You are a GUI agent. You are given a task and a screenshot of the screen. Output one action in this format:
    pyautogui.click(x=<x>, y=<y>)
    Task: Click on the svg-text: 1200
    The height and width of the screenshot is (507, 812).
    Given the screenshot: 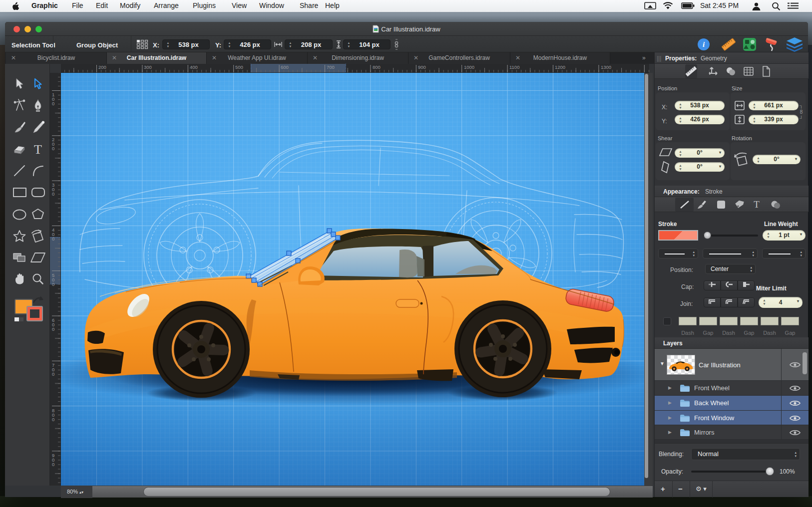 What is the action you would take?
    pyautogui.click(x=560, y=67)
    